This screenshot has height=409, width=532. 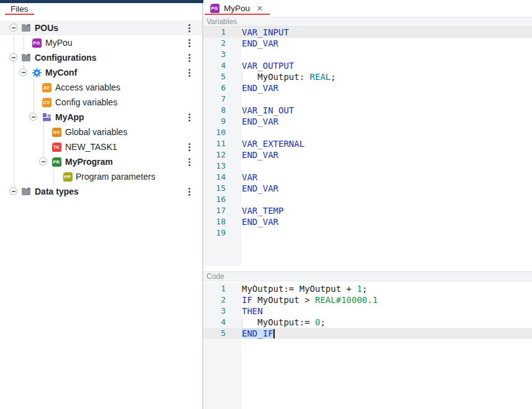 What do you see at coordinates (368, 233) in the screenshot?
I see `code-line: 19` at bounding box center [368, 233].